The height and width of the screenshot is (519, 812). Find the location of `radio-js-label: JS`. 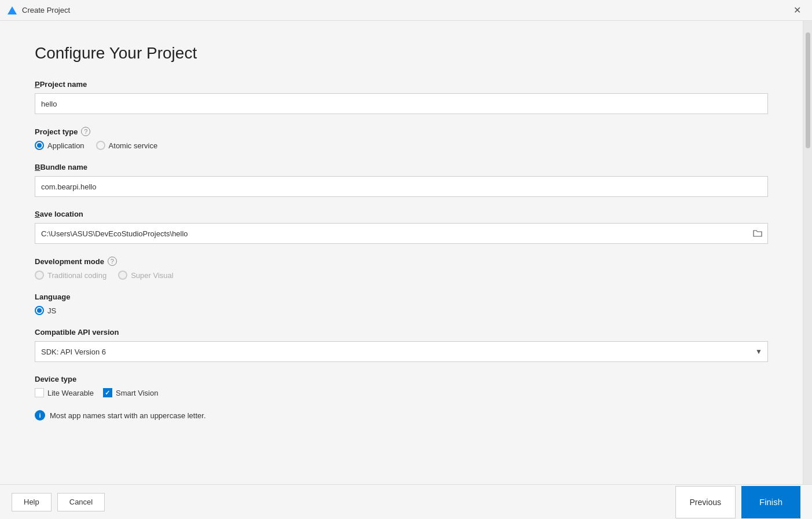

radio-js-label: JS is located at coordinates (52, 310).